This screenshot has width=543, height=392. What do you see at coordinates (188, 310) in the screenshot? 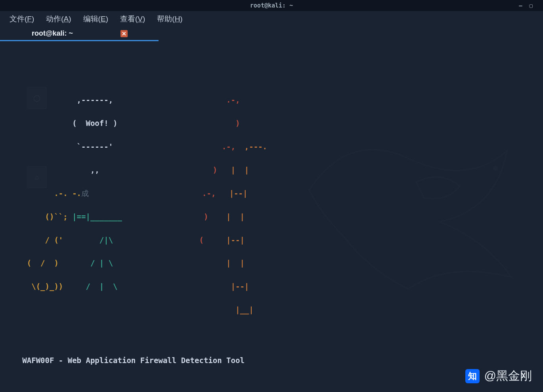
I see `ascii-fw-9: |__|` at bounding box center [188, 310].